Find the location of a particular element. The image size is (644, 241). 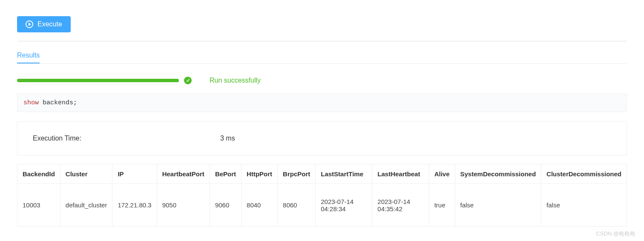

execute-button: Execute is located at coordinates (44, 24).